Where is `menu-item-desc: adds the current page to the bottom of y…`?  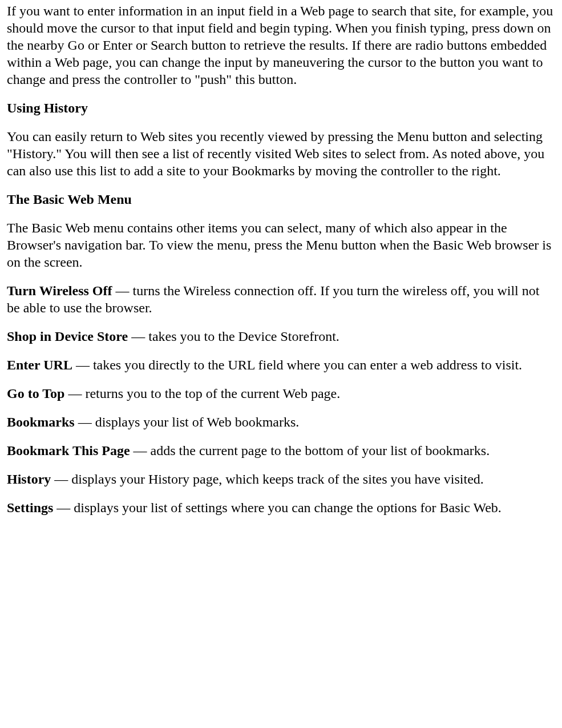 menu-item-desc: adds the current page to the bottom of y… is located at coordinates (321, 451).